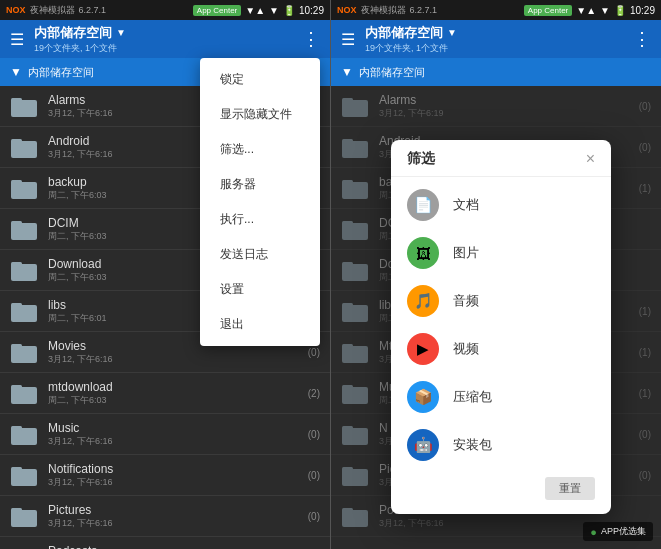 The width and height of the screenshot is (661, 549). I want to click on right-title-text: 内部储存空间 ▼, so click(499, 33).